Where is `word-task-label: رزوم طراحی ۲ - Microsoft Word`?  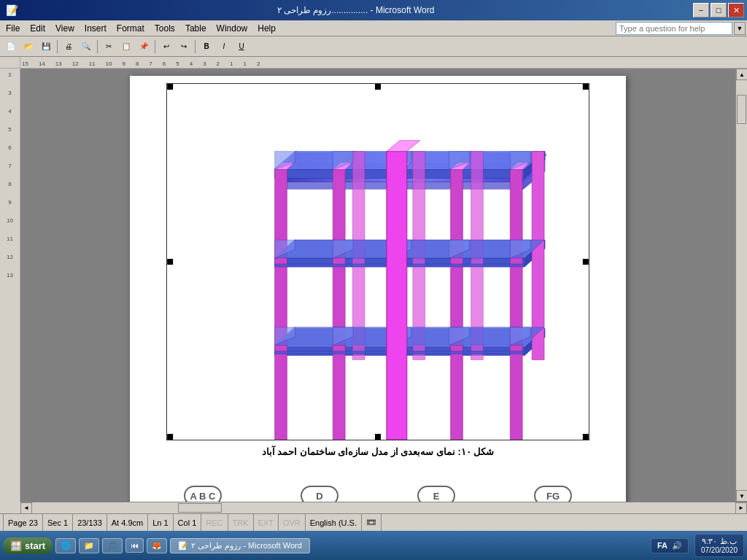
word-task-label: رزوم طراحی ۲ - Microsoft Word is located at coordinates (247, 545).